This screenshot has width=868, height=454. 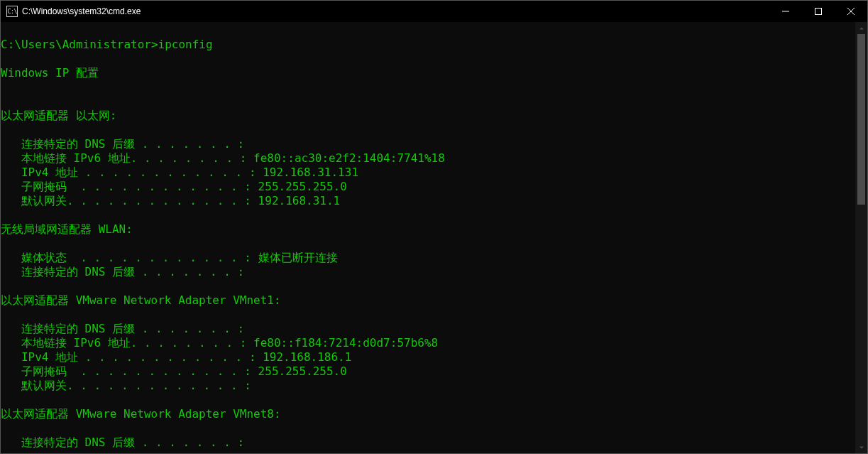 What do you see at coordinates (862, 28) in the screenshot?
I see `scroll-up-button` at bounding box center [862, 28].